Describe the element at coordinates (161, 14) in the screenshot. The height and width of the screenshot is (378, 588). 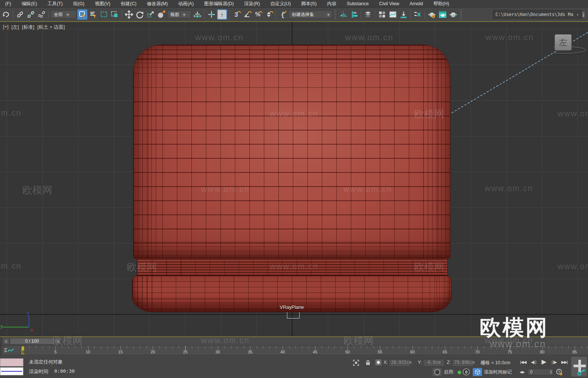
I see `select-and-place-icon` at that location.